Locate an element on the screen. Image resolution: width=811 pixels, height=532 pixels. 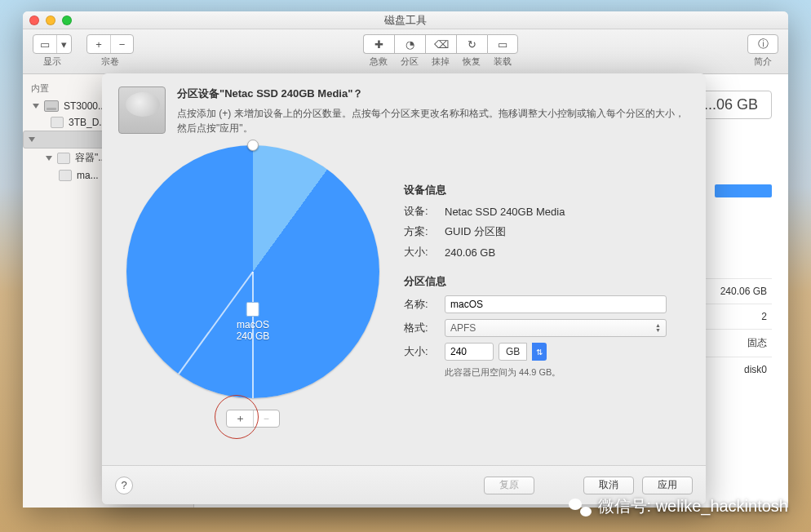
erase-button: ⌫ is located at coordinates (441, 44).